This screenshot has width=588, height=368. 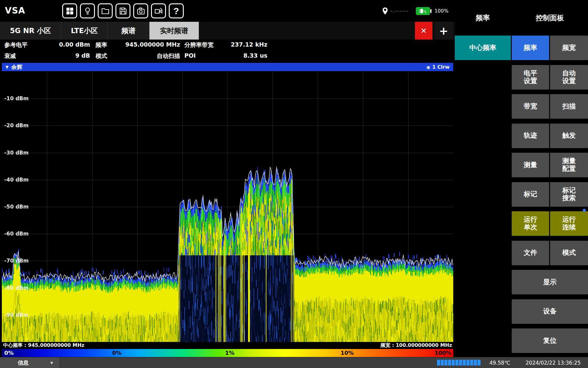 What do you see at coordinates (227, 31) in the screenshot?
I see `measurement-tabbar: 5G NR 小区 LTE小区 频谱 实时频谱 ✕ +` at bounding box center [227, 31].